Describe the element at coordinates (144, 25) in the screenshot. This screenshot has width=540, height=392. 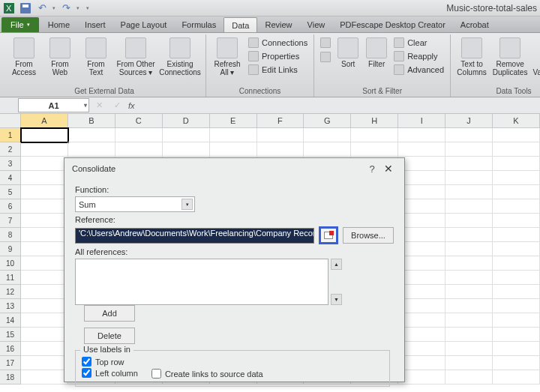
I see `tab-page-layout: Page Layout` at that location.